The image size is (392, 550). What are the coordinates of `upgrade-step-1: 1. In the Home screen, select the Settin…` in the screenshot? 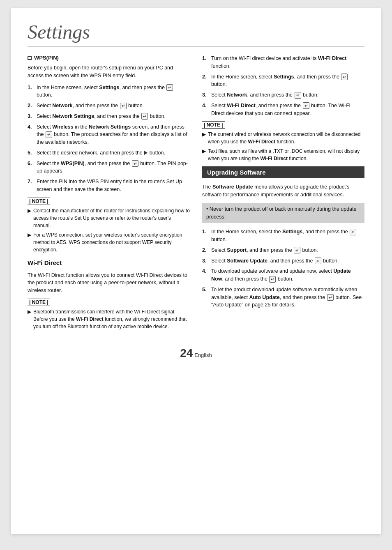 It's located at (284, 236).